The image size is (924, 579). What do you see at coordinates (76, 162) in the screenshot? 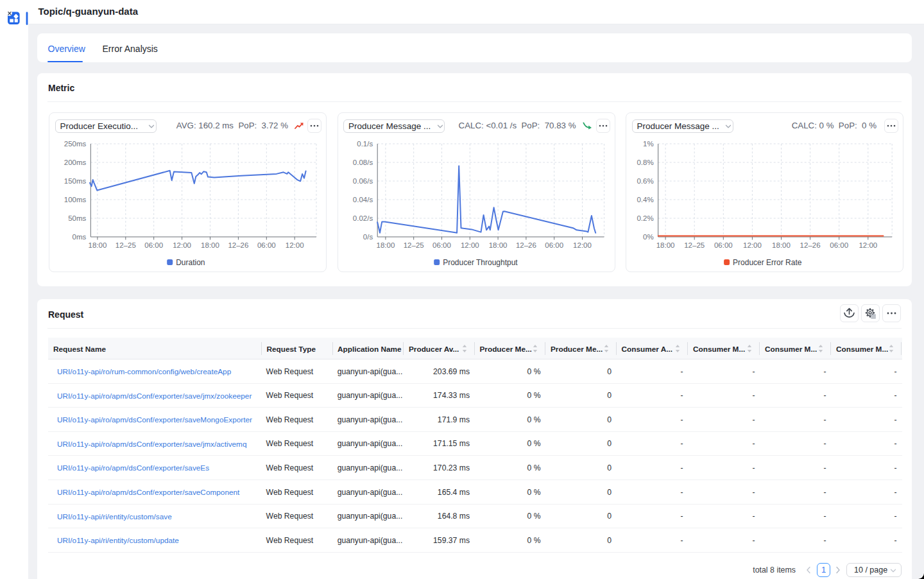
I see `svg-text: 200ms` at bounding box center [76, 162].